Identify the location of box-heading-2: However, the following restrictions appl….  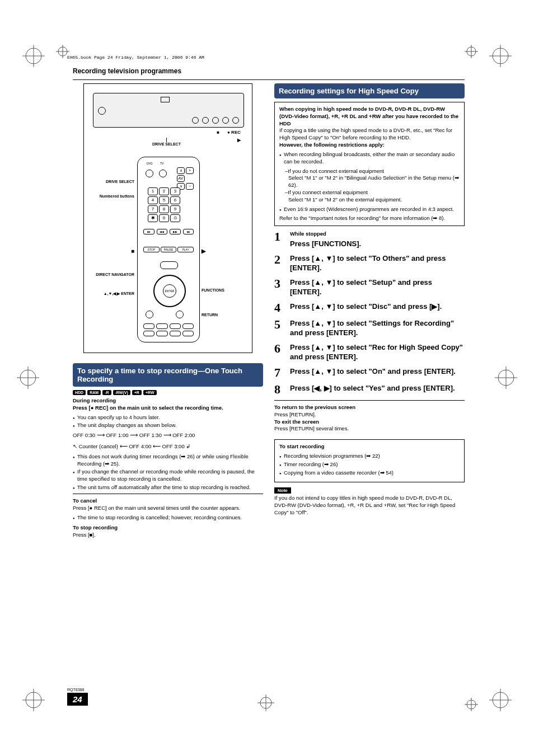
(332, 144).